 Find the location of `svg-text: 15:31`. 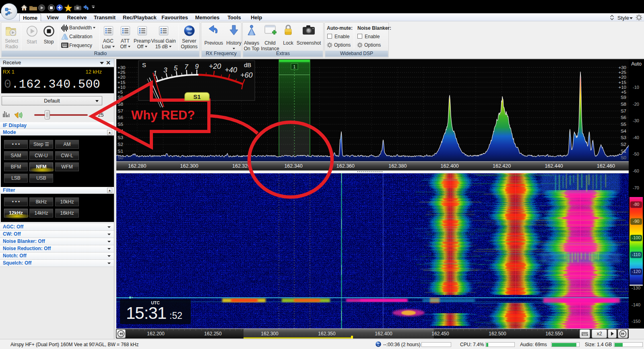

svg-text: 15:31 is located at coordinates (146, 313).